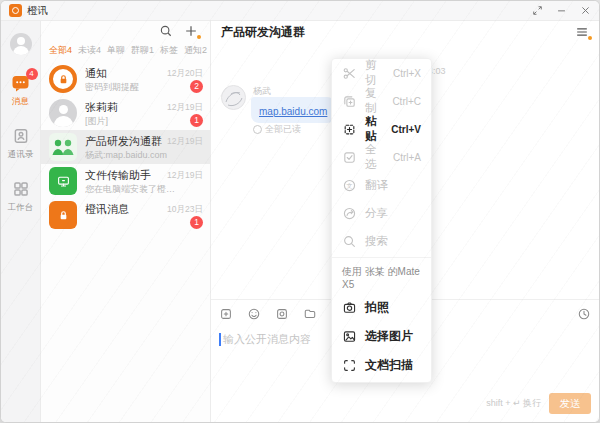  What do you see at coordinates (584, 314) in the screenshot?
I see `history-icon` at bounding box center [584, 314].